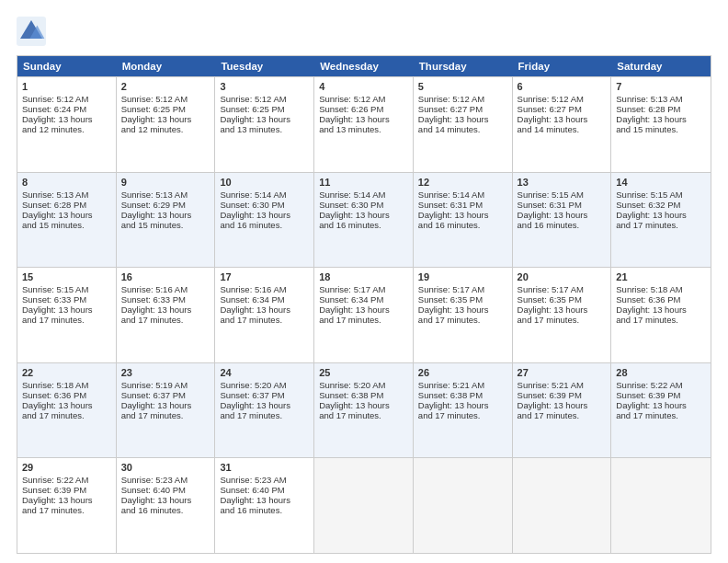 The width and height of the screenshot is (728, 563). Describe the element at coordinates (661, 373) in the screenshot. I see `day-number: 28` at that location.